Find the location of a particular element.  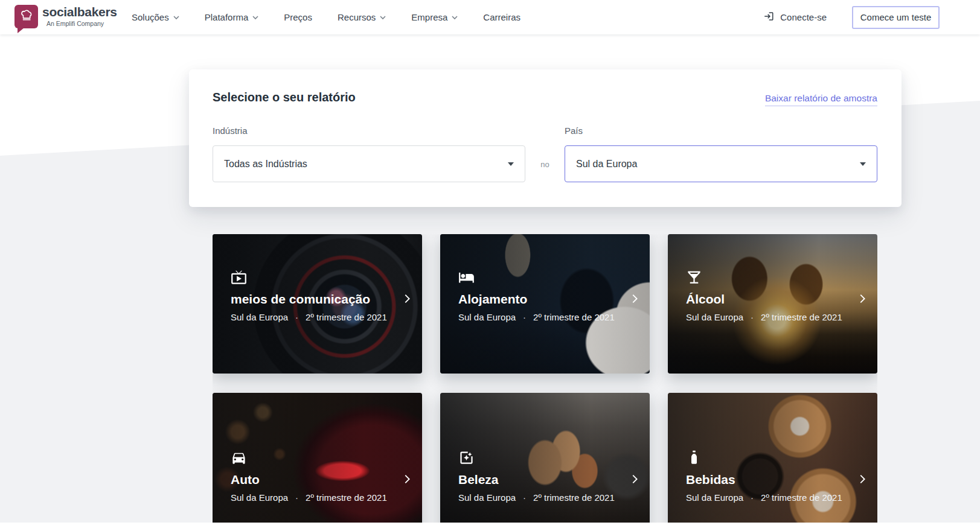

report-card-beverages: Bebidas Sul da Europa · 2º trimestre de … is located at coordinates (773, 457).